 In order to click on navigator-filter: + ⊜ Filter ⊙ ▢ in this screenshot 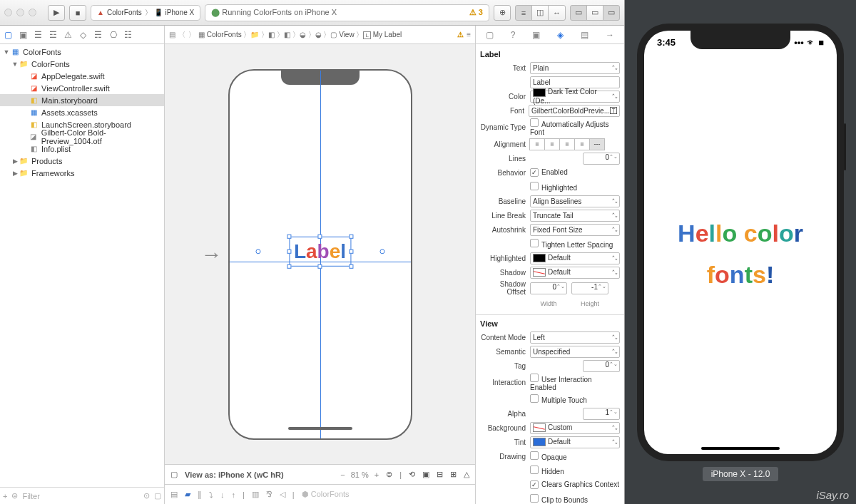, I will do `click(82, 495)`.